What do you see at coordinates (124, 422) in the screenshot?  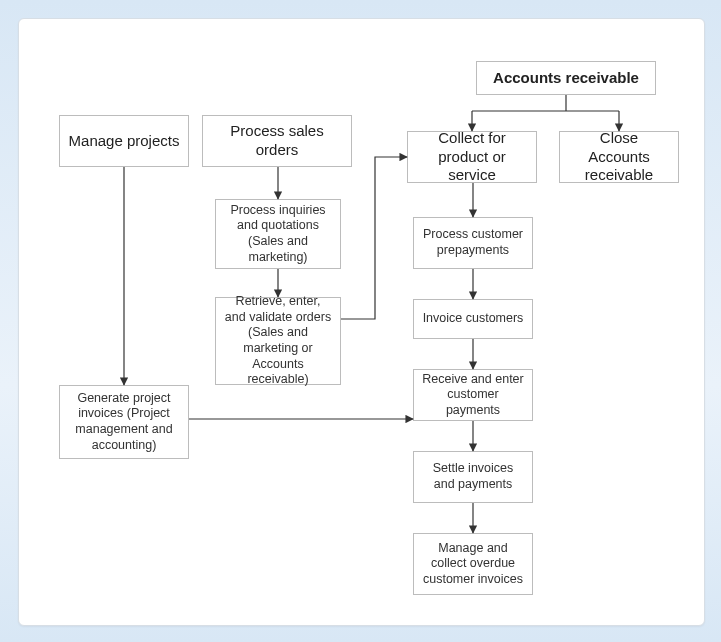 I see `node-generate-invoices: Generate project invoices (Project manag…` at bounding box center [124, 422].